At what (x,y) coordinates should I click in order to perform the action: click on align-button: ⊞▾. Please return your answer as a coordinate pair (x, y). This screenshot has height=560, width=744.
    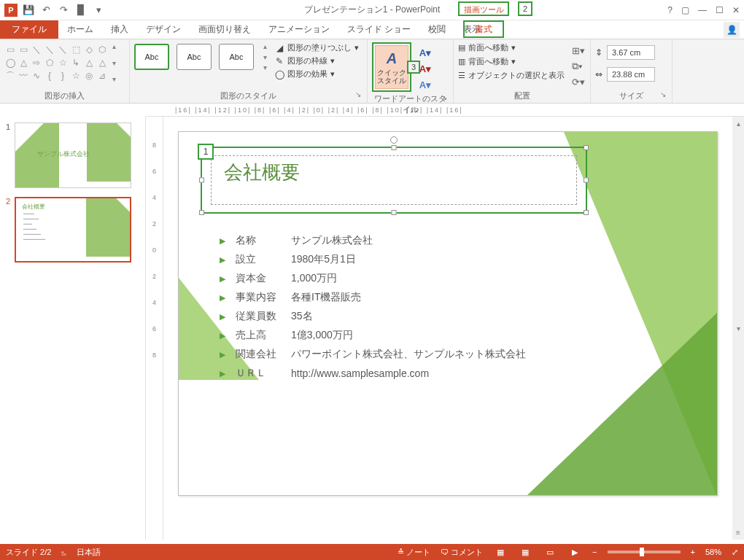
    Looking at the image, I should click on (578, 51).